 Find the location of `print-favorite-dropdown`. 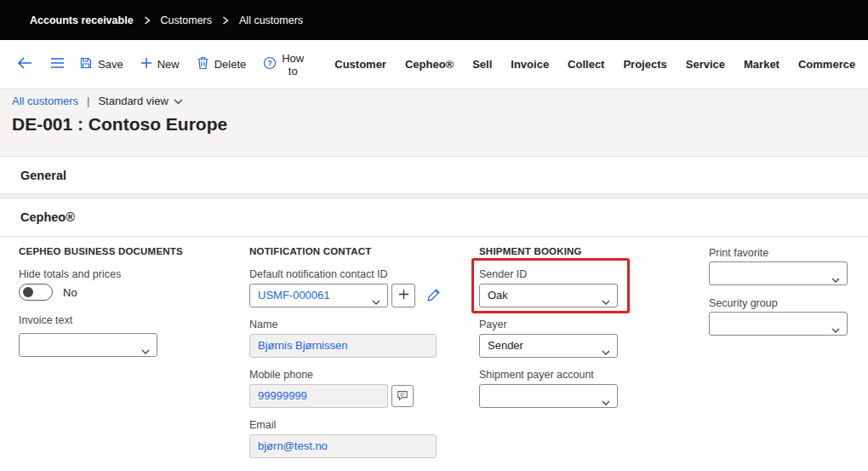

print-favorite-dropdown is located at coordinates (778, 273).